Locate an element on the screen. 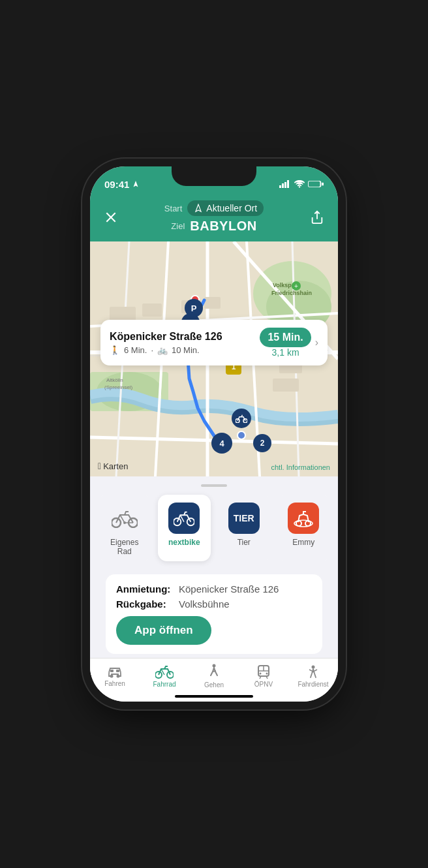 This screenshot has height=868, width=428. fahren-label: Fahren is located at coordinates (115, 684).